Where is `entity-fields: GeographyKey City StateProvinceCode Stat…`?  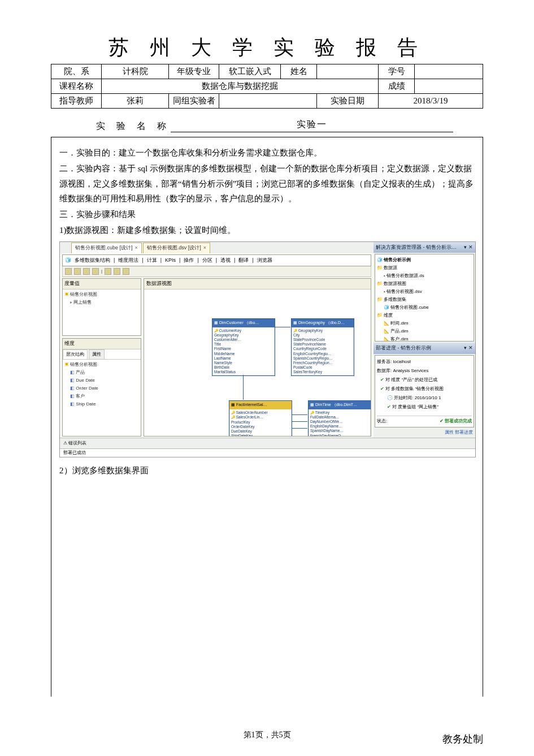 entity-fields: GeographyKey City StateProvinceCode Stat… is located at coordinates (323, 352).